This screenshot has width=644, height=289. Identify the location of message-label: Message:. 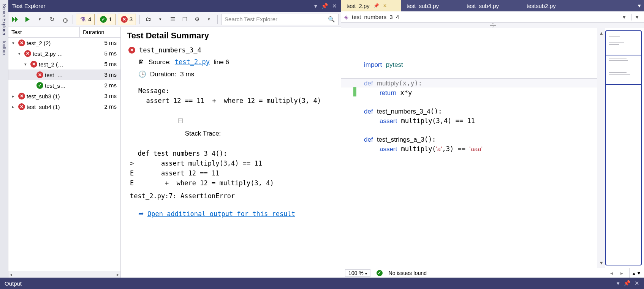
(236, 91).